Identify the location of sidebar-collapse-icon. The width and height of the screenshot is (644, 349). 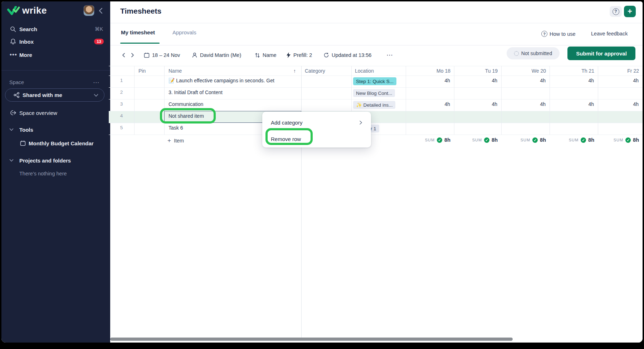
(101, 11).